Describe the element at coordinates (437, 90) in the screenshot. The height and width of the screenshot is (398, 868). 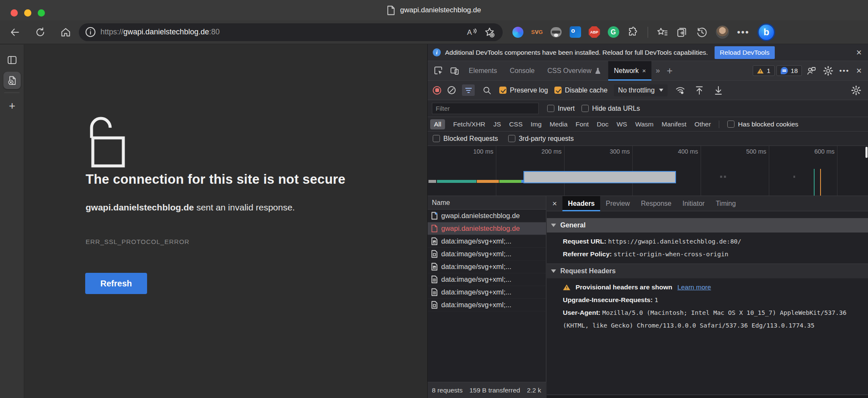
I see `record-network-log-button` at that location.